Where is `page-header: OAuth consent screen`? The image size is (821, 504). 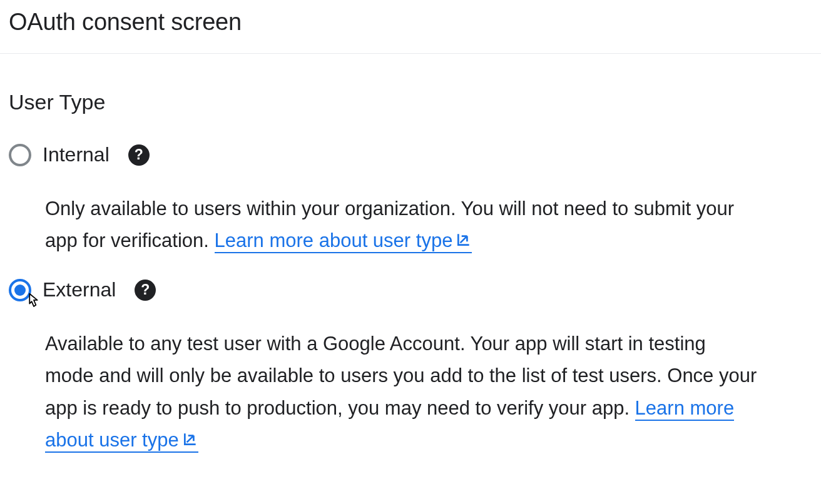
page-header: OAuth consent screen is located at coordinates (410, 27).